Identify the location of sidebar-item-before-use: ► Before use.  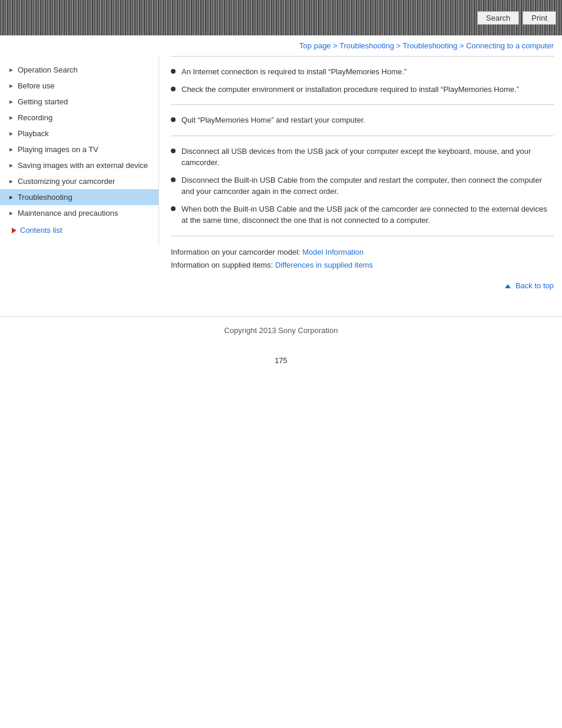
(79, 86).